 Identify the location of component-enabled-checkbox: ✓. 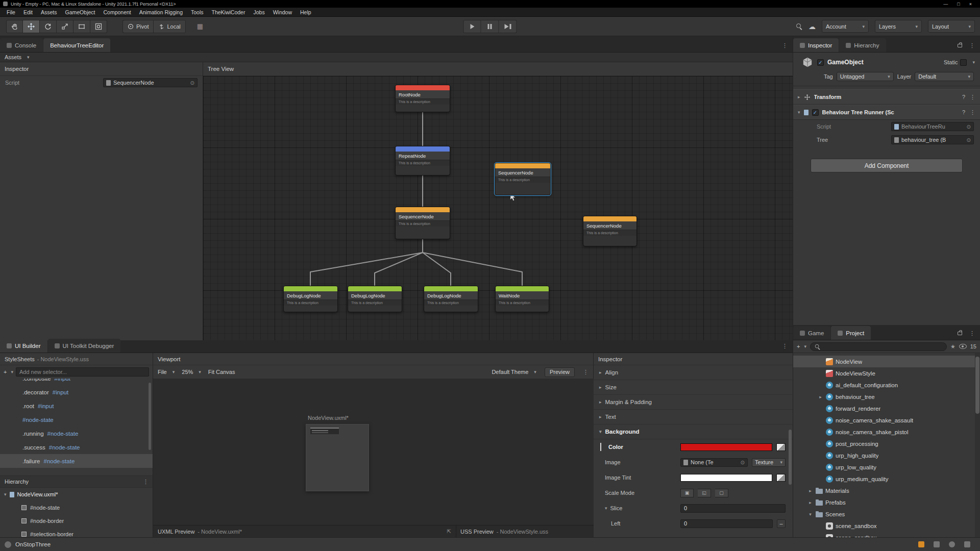
(816, 112).